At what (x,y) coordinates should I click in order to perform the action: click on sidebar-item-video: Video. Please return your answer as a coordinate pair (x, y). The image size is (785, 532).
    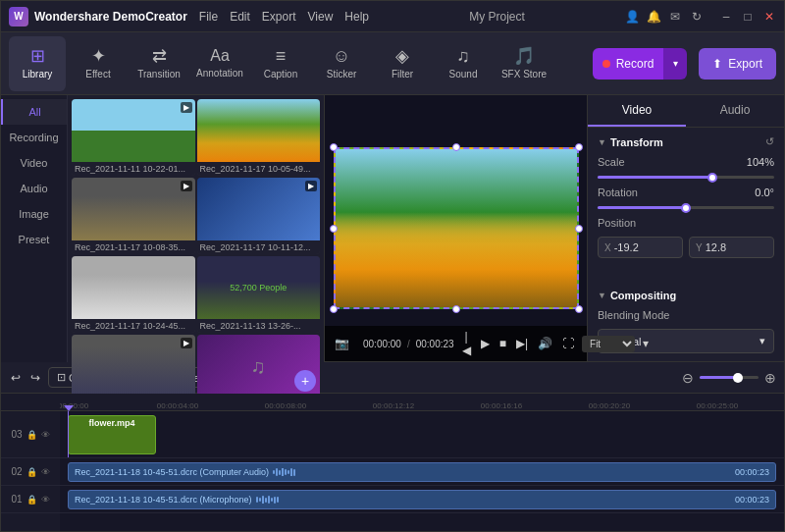
    Looking at the image, I should click on (33, 163).